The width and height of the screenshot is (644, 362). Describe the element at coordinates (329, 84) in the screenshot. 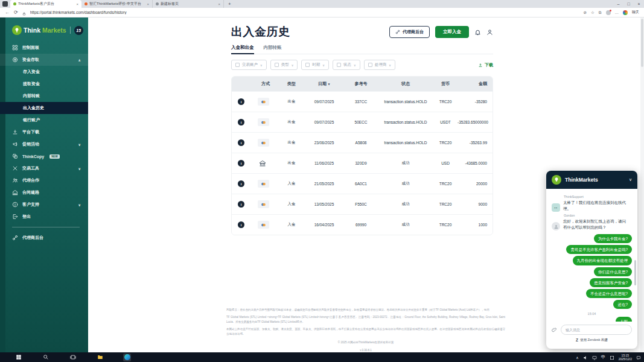

I see `sort-caret-icon: ∨` at that location.